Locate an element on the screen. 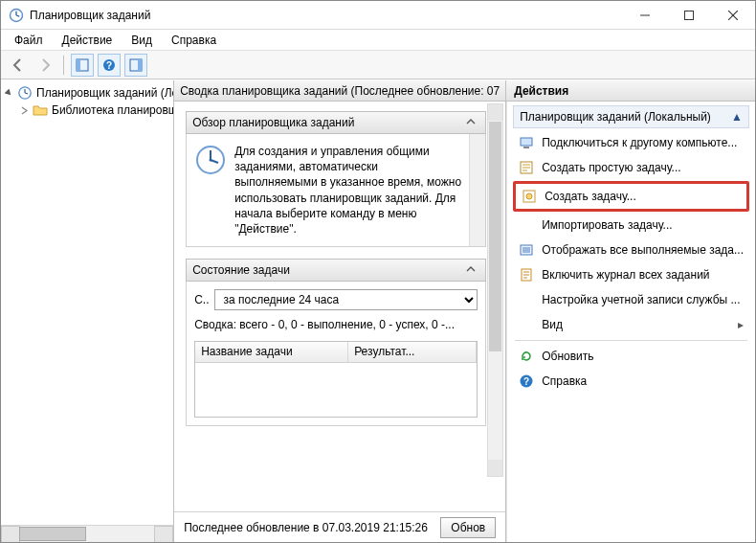  actions-subtitle: Планировщик заданий (Локальный) is located at coordinates (615, 117).